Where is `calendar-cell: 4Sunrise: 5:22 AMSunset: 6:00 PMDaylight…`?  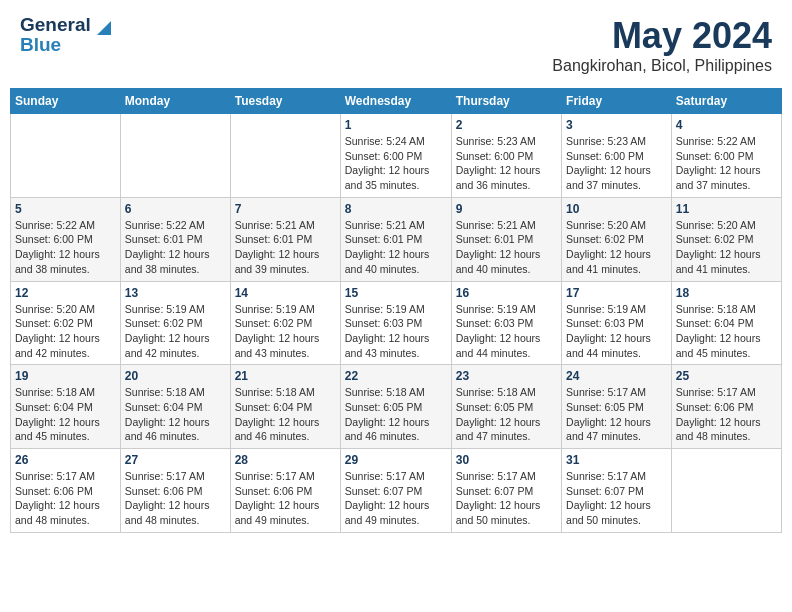 calendar-cell: 4Sunrise: 5:22 AMSunset: 6:00 PMDaylight… is located at coordinates (726, 156).